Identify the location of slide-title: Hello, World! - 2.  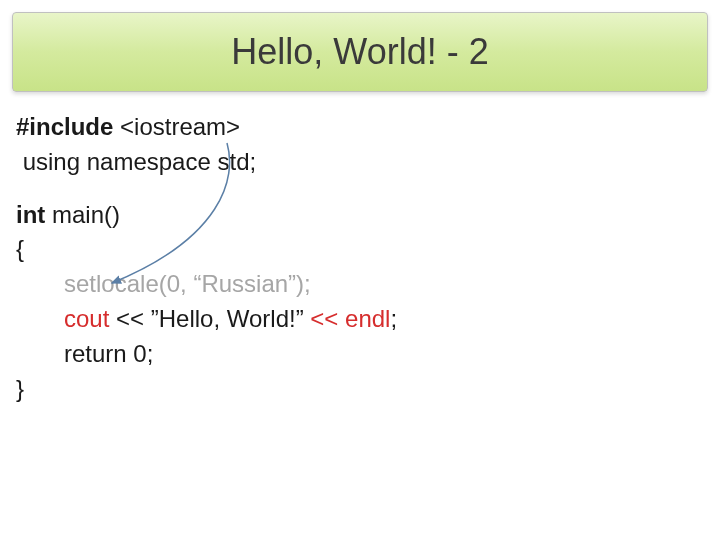
(360, 52).